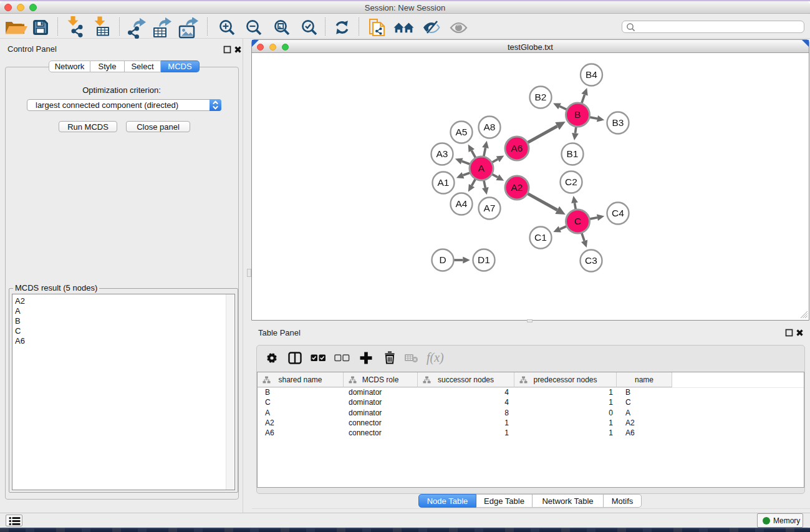 This screenshot has width=810, height=532. What do you see at coordinates (518, 148) in the screenshot?
I see `svg-text: A6` at bounding box center [518, 148].